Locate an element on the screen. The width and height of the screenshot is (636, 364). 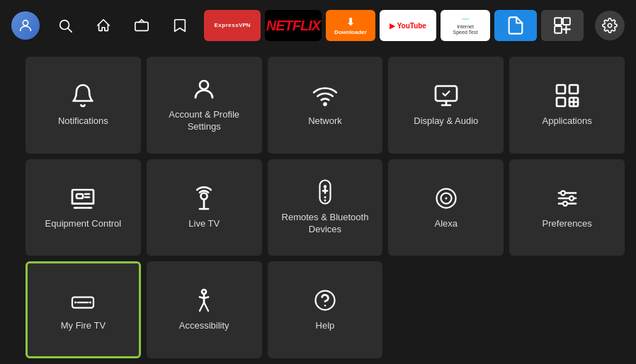
app-multiview is located at coordinates (562, 25).